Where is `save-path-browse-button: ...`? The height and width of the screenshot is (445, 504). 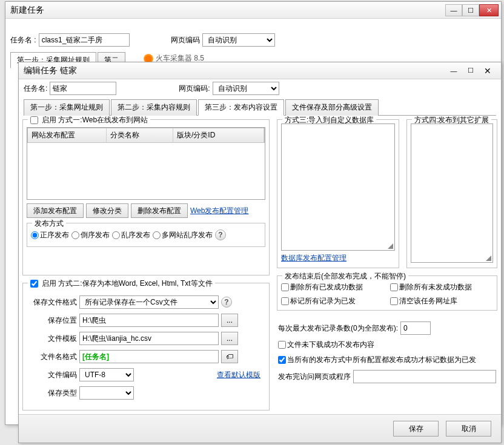 save-path-browse-button: ... is located at coordinates (230, 320).